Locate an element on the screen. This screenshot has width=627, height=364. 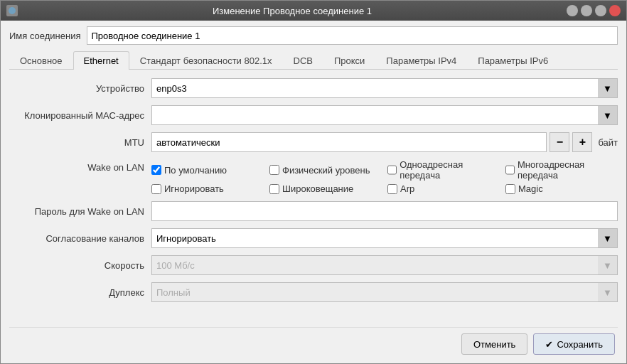
wol-physical-label: Физический уровень is located at coordinates (326, 171).